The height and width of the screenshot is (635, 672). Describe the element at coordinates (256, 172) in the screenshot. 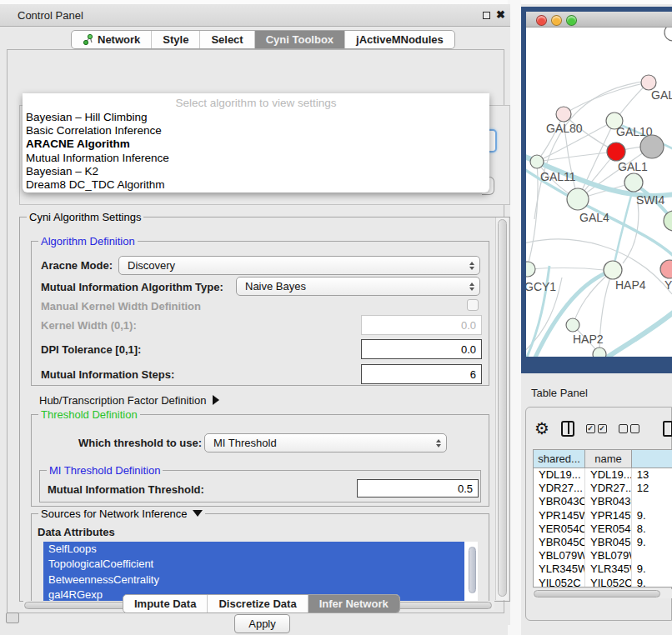

I see `algorithm-option: Bayesian – K2` at that location.